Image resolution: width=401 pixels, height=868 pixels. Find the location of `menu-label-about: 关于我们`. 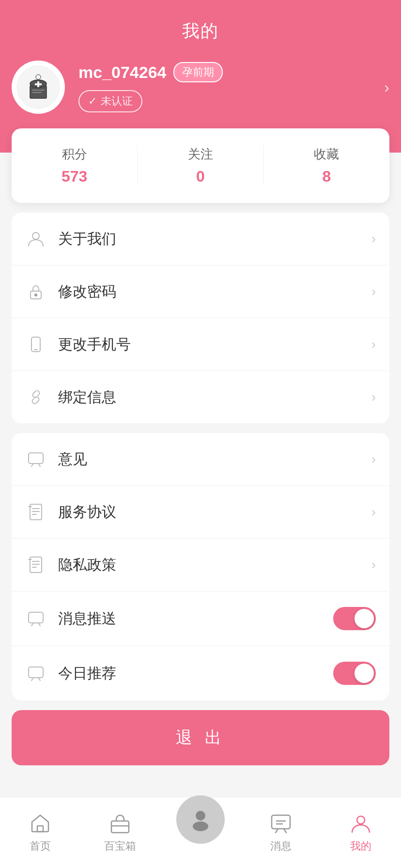

menu-label-about: 关于我们 is located at coordinates (215, 239).